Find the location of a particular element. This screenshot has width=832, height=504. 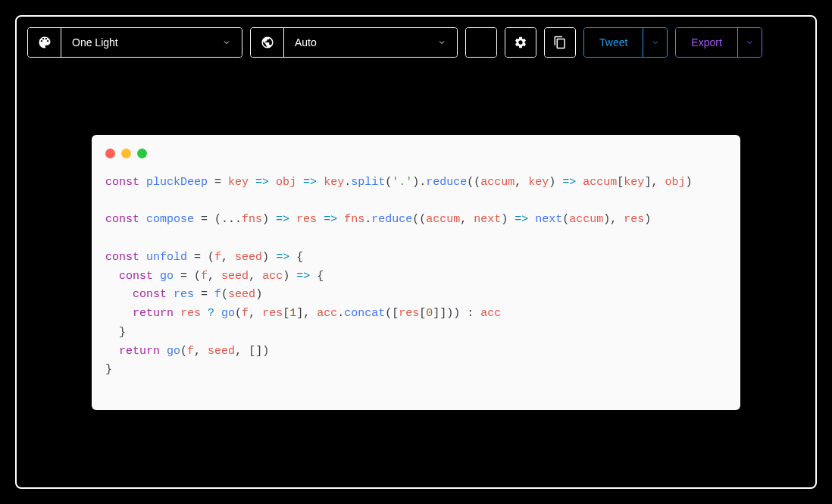

theme-select-label: One Light is located at coordinates (95, 42).